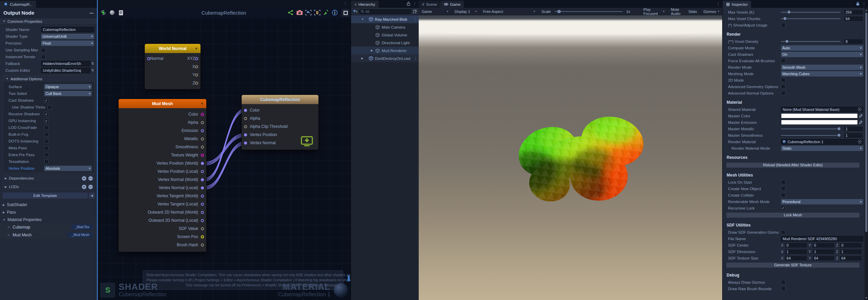  Describe the element at coordinates (203, 237) in the screenshot. I see `port-screen-pos` at that location.